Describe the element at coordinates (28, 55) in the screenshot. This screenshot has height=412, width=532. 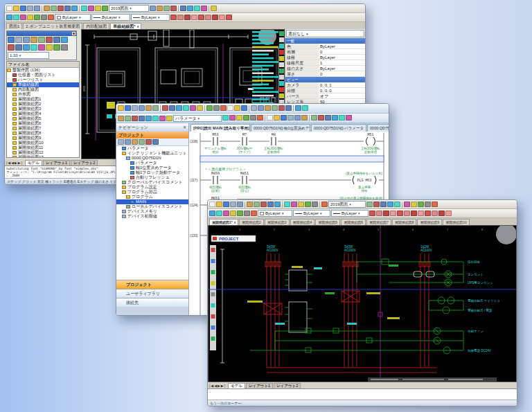
I see `palette-scale-combo: 1:10▾` at that location.